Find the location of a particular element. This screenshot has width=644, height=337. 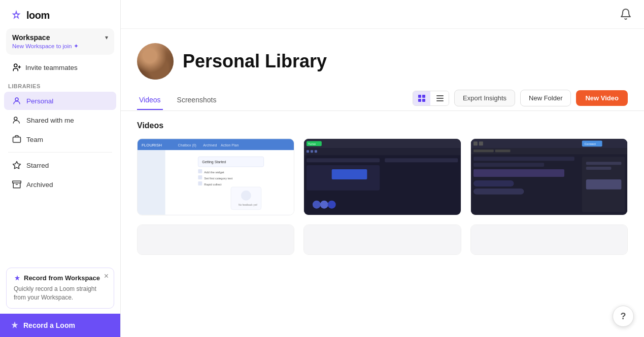

svg-text: Connect is located at coordinates (590, 144).